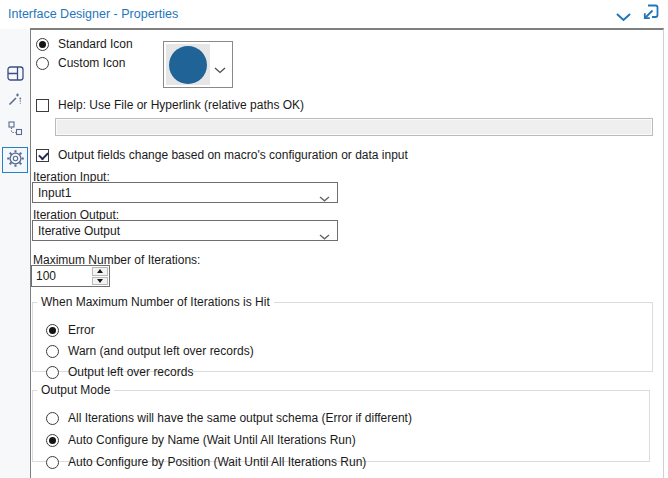 This screenshot has width=668, height=478. I want to click on selected-value: Input1, so click(54, 193).